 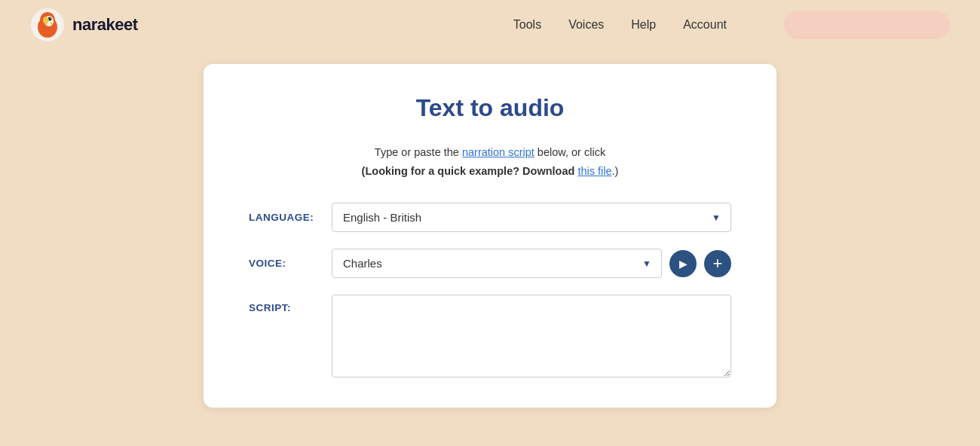 What do you see at coordinates (106, 25) in the screenshot?
I see `logo-text: narakeet` at bounding box center [106, 25].